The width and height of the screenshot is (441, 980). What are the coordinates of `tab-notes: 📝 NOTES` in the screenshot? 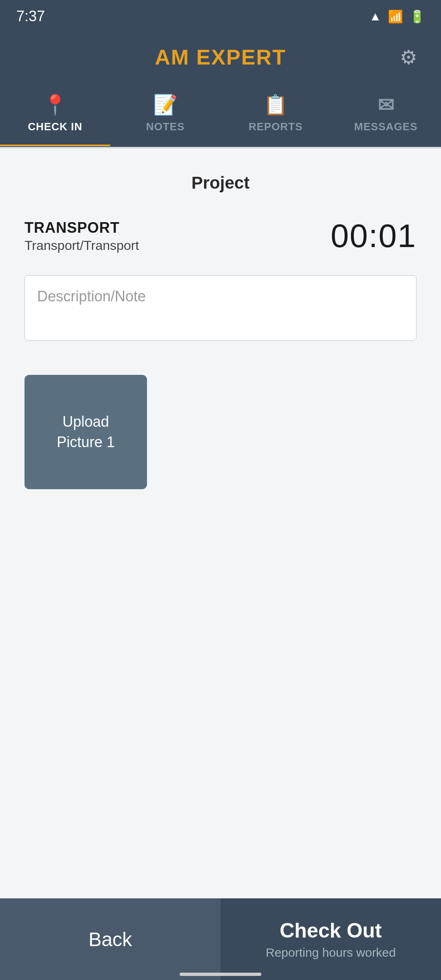 It's located at (165, 114).